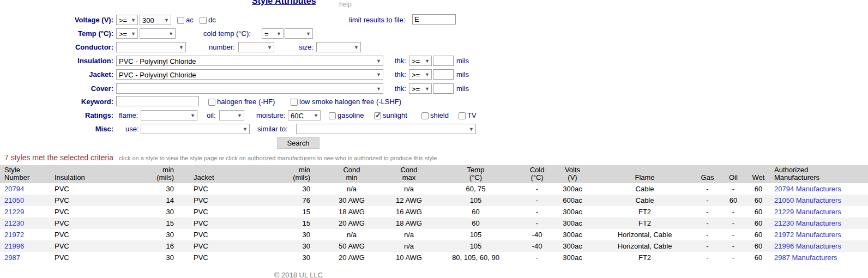 This screenshot has height=278, width=868. Describe the element at coordinates (462, 116) in the screenshot. I see `tv-checkbox` at that location.